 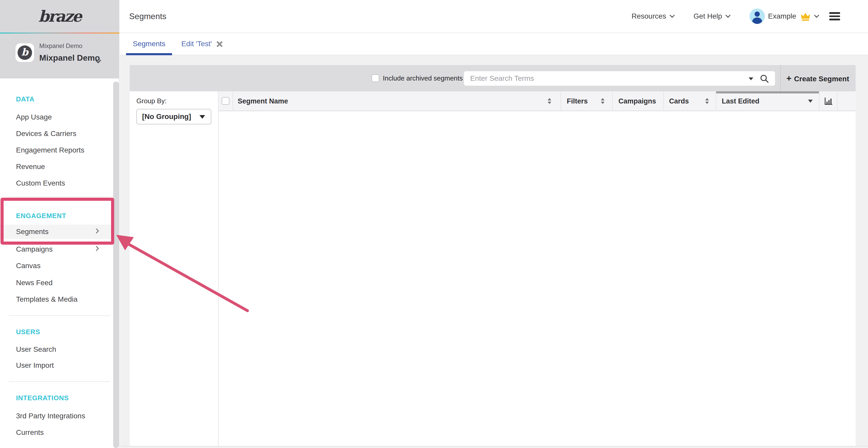 What do you see at coordinates (56, 249) in the screenshot?
I see `sidebar-item-campaigns: Campaigns` at bounding box center [56, 249].